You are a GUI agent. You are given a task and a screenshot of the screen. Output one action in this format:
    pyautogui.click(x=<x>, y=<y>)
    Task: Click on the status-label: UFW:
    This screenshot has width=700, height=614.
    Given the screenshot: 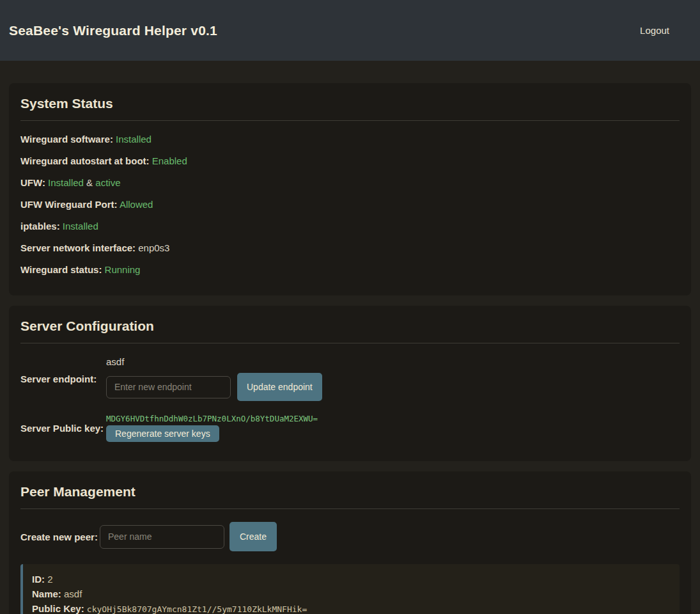 What is the action you would take?
    pyautogui.click(x=33, y=183)
    